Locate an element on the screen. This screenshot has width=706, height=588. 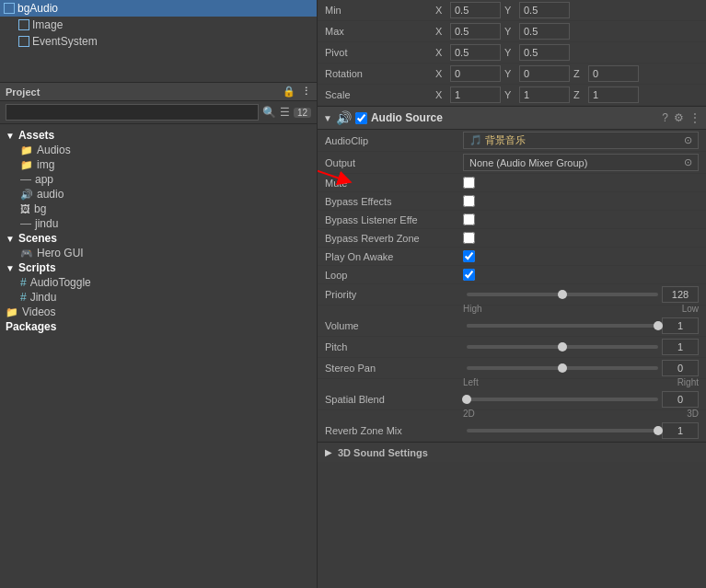
tree-item-audiotoggle: # AudioToggle is located at coordinates (158, 282).